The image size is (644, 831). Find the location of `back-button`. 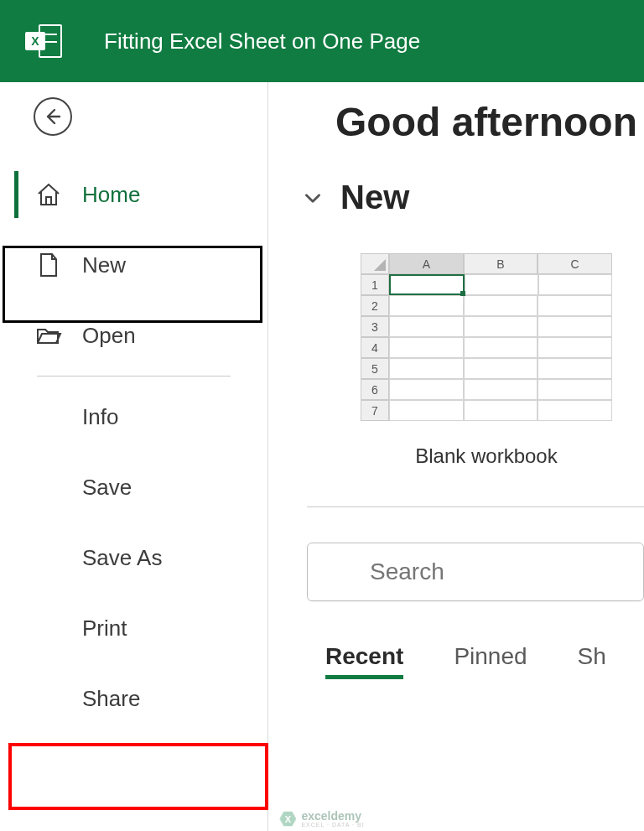

back-button is located at coordinates (53, 117).